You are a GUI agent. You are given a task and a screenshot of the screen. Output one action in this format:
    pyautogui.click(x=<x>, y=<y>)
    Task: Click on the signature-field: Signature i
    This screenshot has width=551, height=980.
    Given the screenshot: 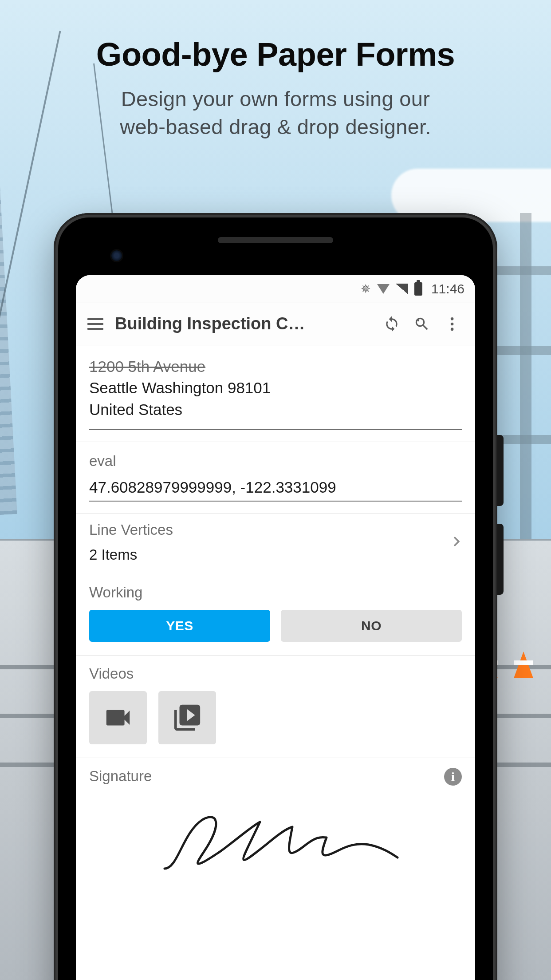 What is the action you would take?
    pyautogui.click(x=276, y=826)
    